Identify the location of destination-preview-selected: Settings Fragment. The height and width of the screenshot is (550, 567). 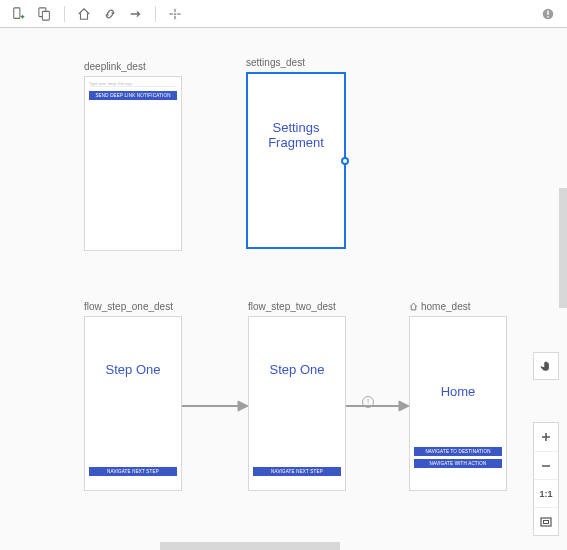
(296, 160).